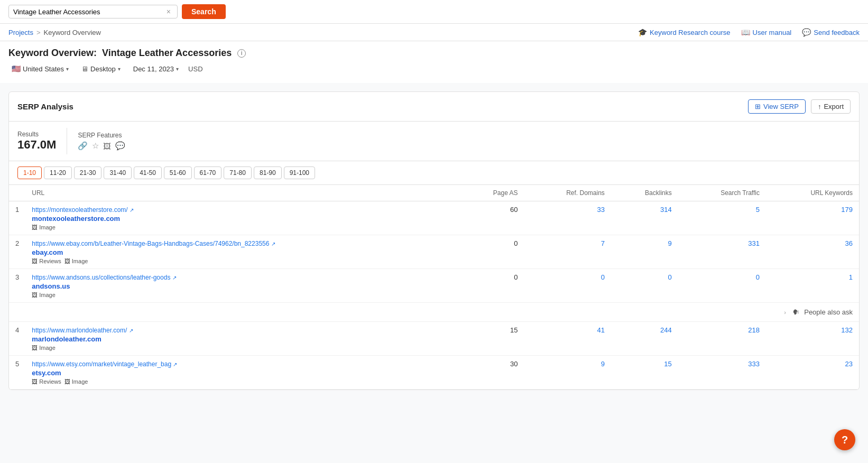 The image size is (868, 463). What do you see at coordinates (745, 32) in the screenshot?
I see `manual-icon: 📖` at bounding box center [745, 32].